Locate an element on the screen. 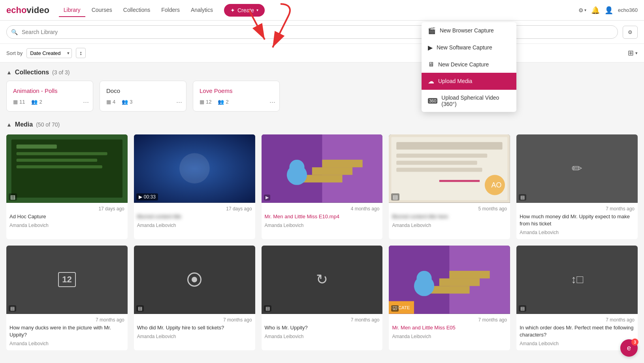 This screenshot has height=363, width=644. user-icon: 👤 is located at coordinates (609, 10).